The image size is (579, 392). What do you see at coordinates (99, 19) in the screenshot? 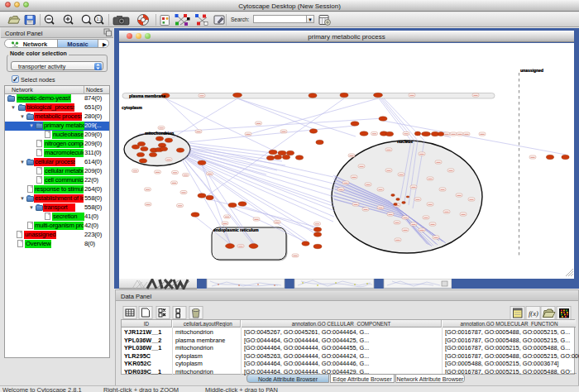
I see `svg-text: 1:1` at bounding box center [99, 19].